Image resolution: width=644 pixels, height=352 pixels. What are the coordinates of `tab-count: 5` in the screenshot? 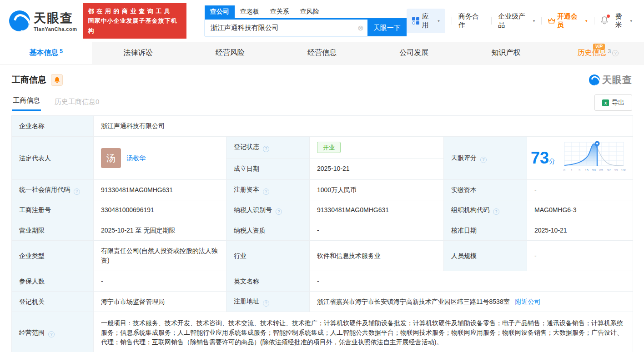 It's located at (61, 51).